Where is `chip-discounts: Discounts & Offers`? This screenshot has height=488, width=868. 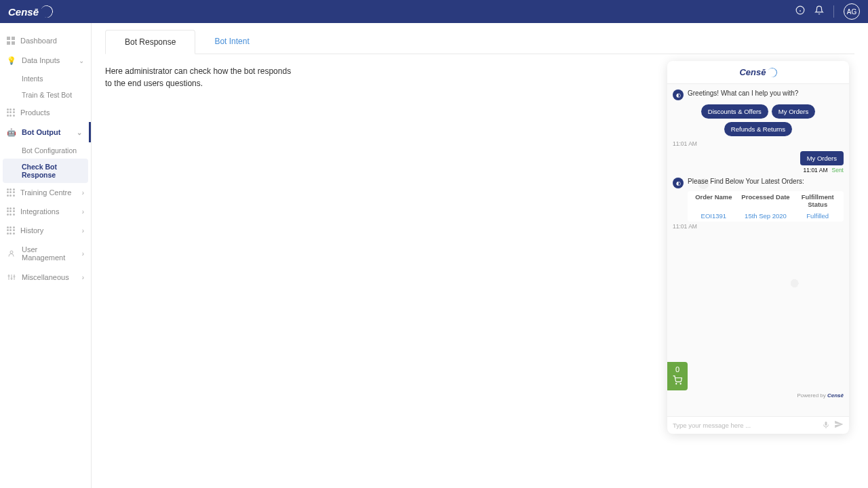 chip-discounts: Discounts & Offers is located at coordinates (735, 111).